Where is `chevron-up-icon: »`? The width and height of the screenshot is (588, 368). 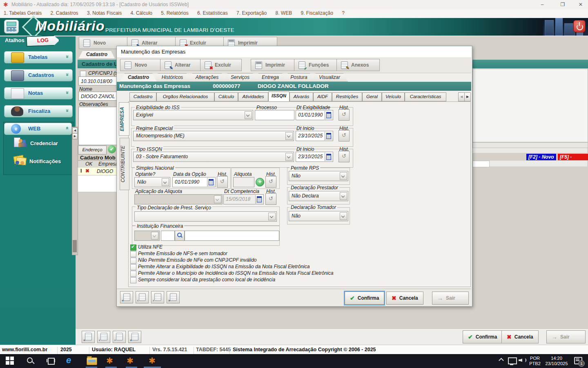 chevron-up-icon: » is located at coordinates (67, 128).